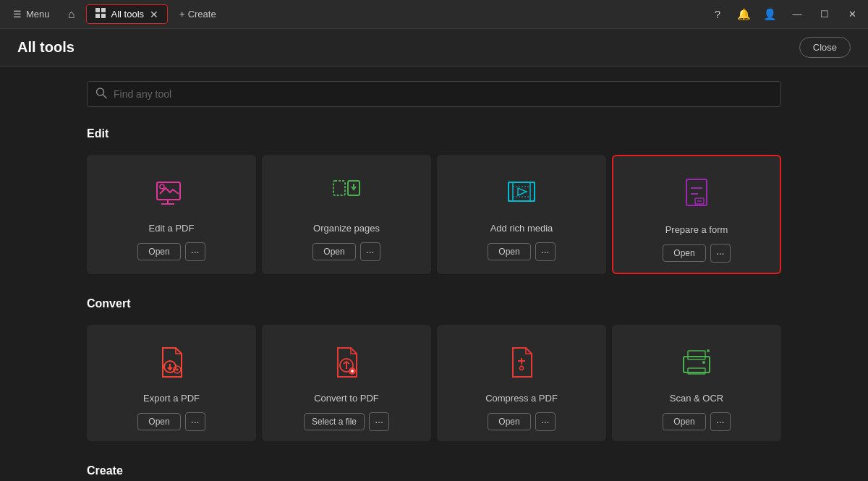 The width and height of the screenshot is (868, 481). What do you see at coordinates (509, 422) in the screenshot?
I see `compress-pdf-open-button: Open` at bounding box center [509, 422].